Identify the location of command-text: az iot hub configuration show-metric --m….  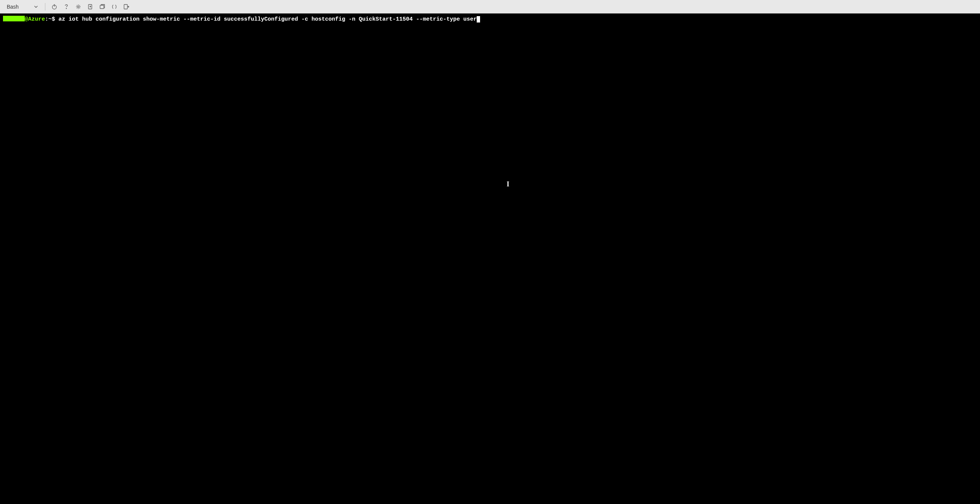
(268, 19).